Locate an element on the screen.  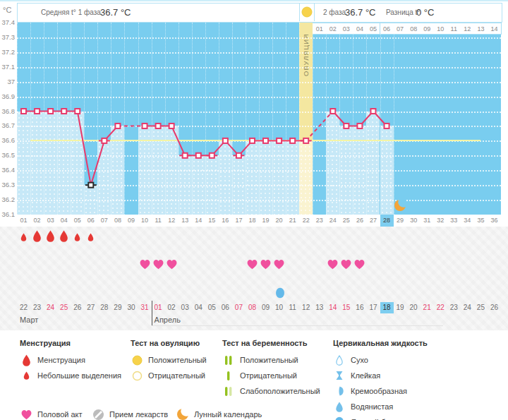
cycle-day-cell: 31 is located at coordinates (428, 220).